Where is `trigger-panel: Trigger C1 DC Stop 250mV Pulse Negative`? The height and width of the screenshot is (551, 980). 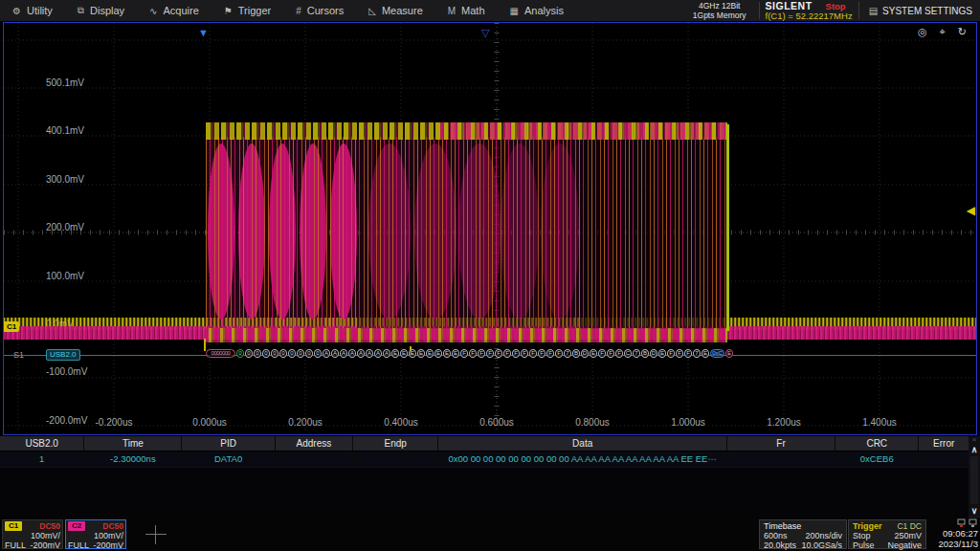
trigger-panel: Trigger C1 DC Stop 250mV Pulse Negative is located at coordinates (887, 534).